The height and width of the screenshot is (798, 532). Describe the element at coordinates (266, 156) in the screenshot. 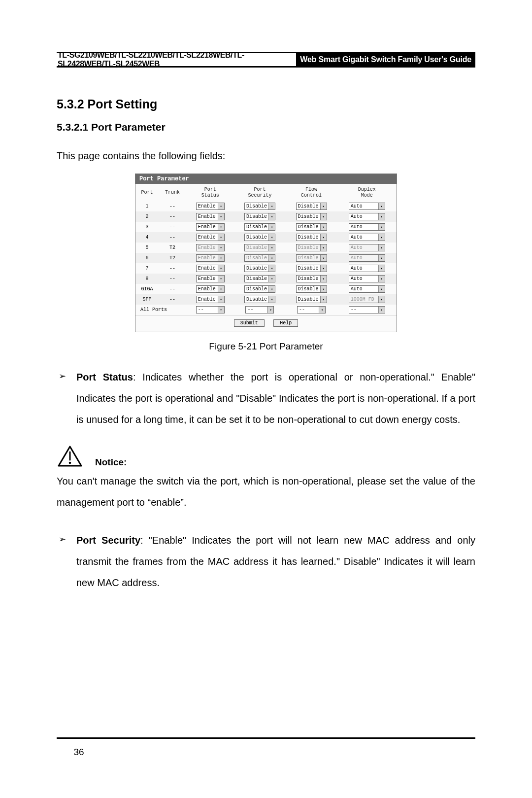

I see `intro-text: This page contains the following fields:` at that location.